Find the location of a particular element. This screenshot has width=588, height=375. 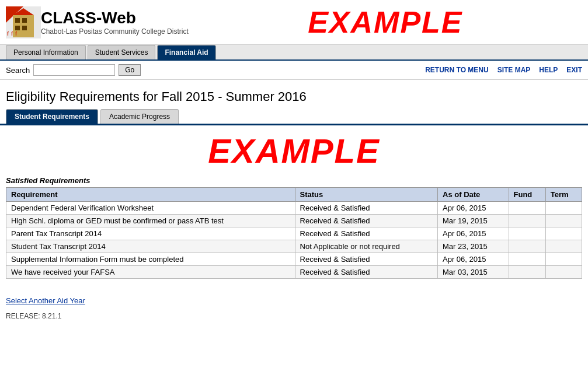

logo-icon: f f f is located at coordinates (23, 22).